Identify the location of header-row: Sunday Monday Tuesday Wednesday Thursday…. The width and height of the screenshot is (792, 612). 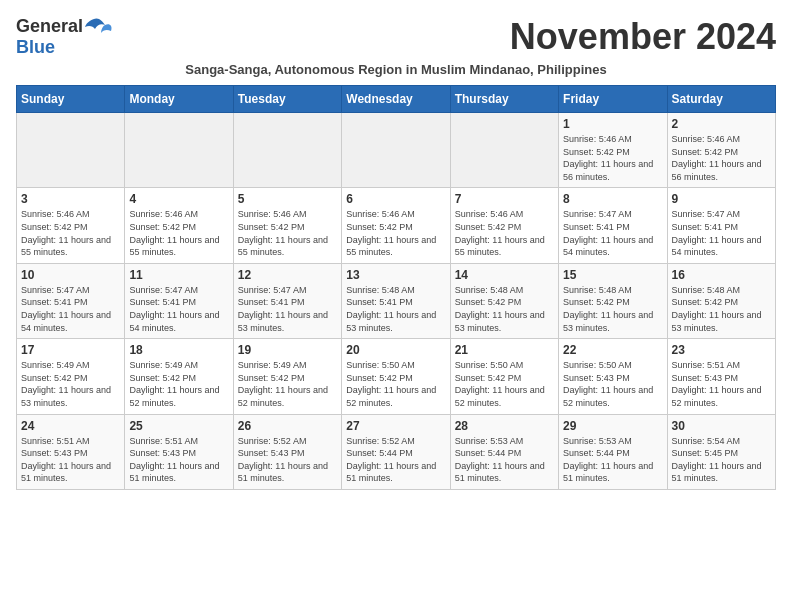
(396, 100).